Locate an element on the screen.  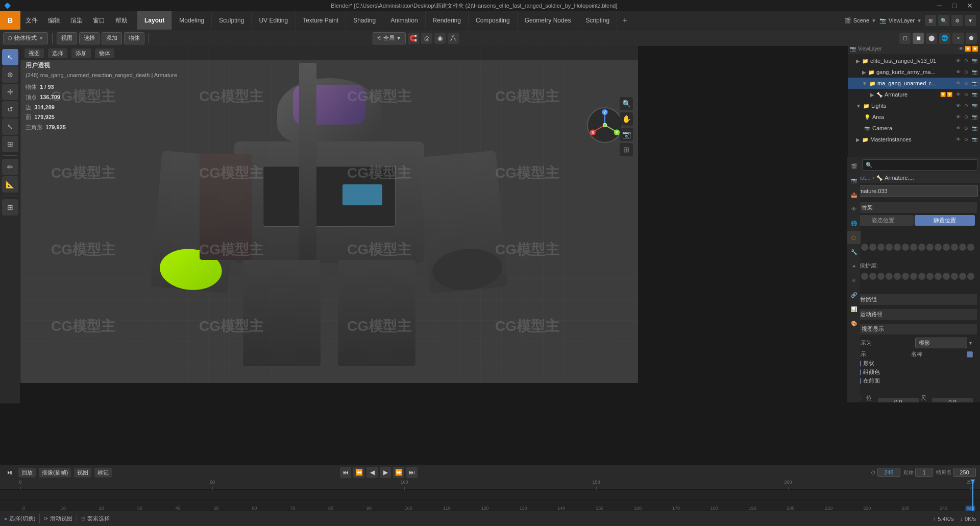
render-icon-master: 📷 is located at coordinates (974, 139).